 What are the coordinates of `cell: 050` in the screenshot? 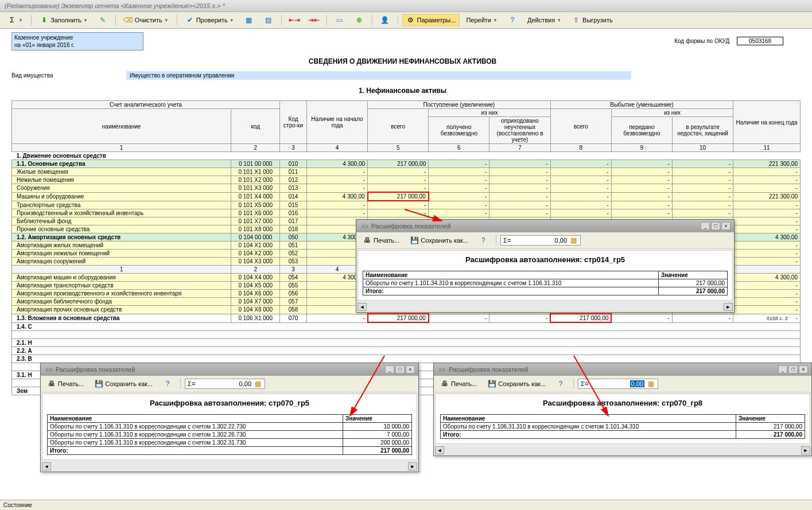 It's located at (294, 238).